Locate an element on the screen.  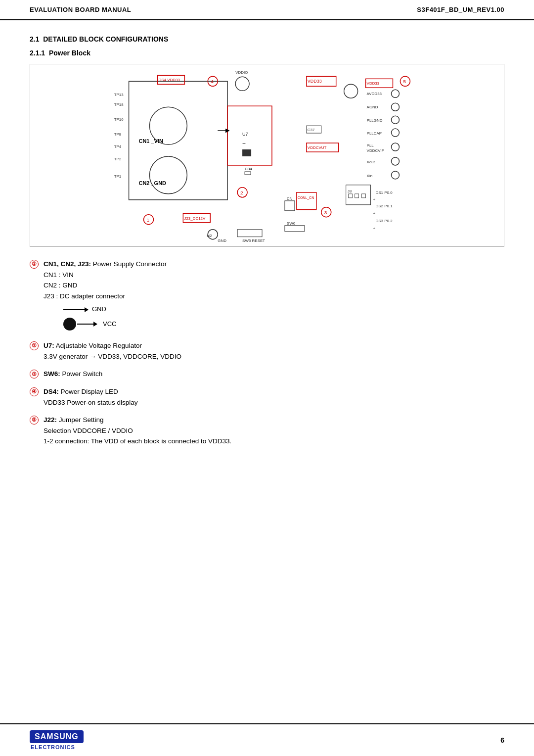
samsung-logo: SAMSUNG ELECTRONICS is located at coordinates (56, 740).